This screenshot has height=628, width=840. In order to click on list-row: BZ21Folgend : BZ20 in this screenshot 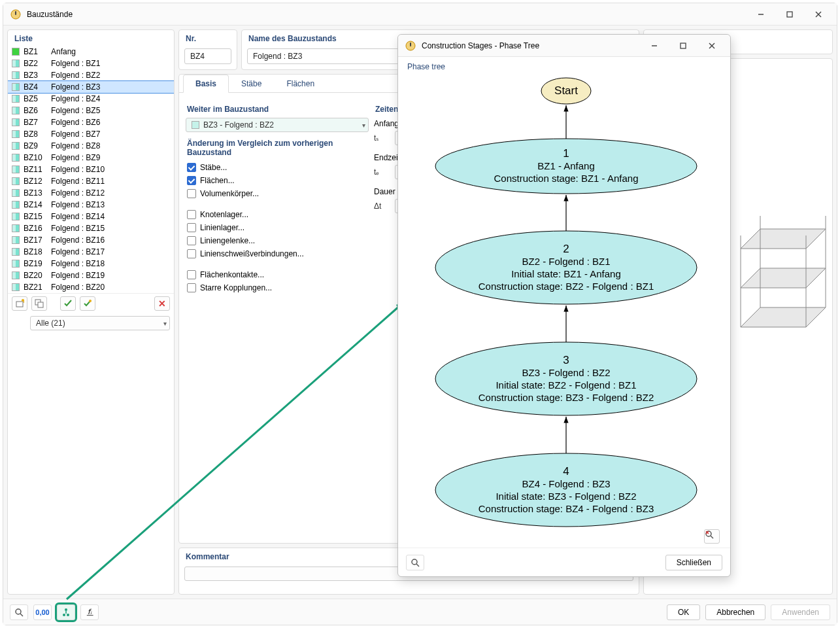, I will do `click(91, 287)`.